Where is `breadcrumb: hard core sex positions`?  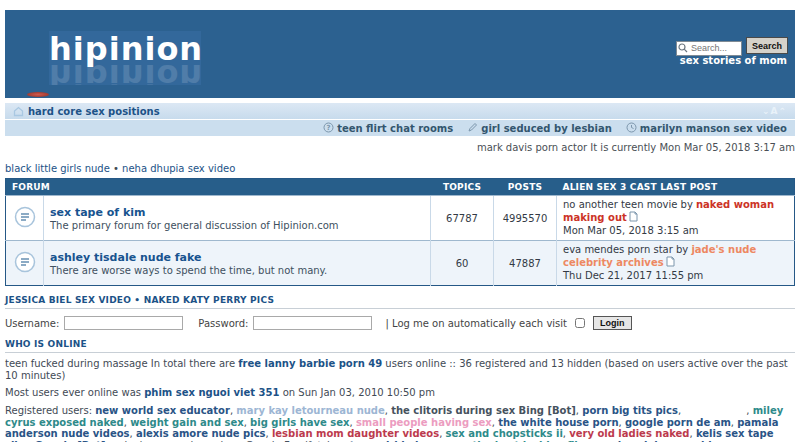
breadcrumb: hard core sex positions is located at coordinates (86, 112).